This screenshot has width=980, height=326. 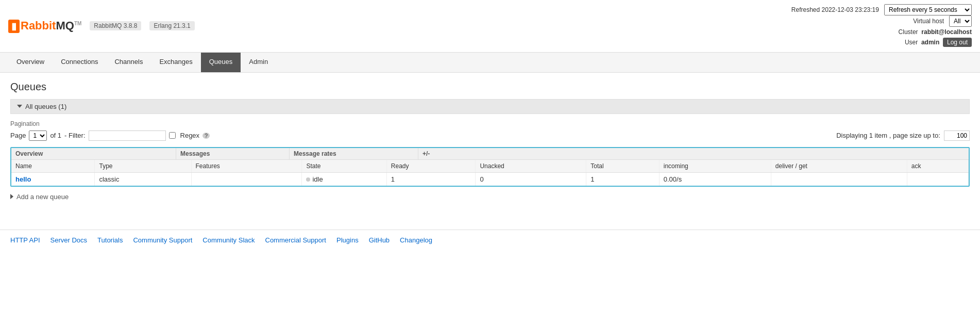 What do you see at coordinates (344, 166) in the screenshot?
I see `col-state: State` at bounding box center [344, 166].